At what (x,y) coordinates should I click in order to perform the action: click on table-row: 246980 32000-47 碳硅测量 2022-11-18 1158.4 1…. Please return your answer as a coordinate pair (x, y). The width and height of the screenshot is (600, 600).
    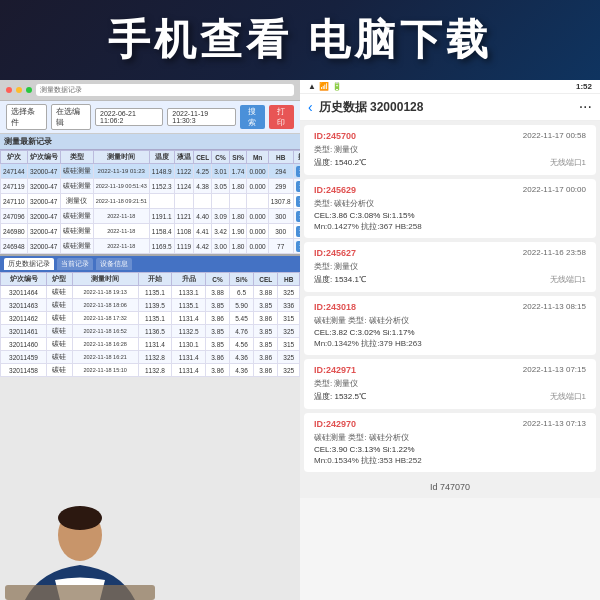
    Looking at the image, I should click on (151, 232).